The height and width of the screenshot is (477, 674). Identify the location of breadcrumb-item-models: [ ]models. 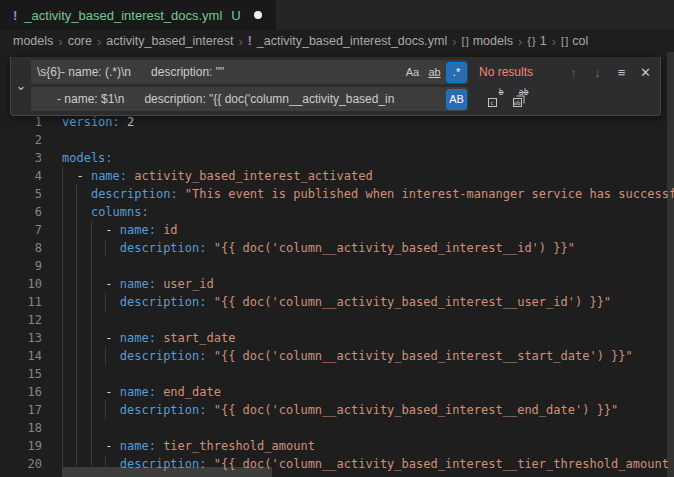
(488, 41).